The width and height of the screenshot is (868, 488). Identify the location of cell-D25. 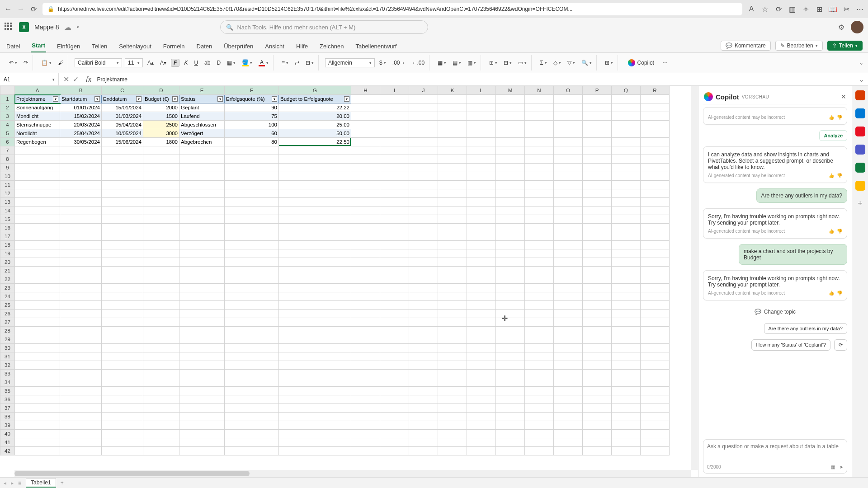
(161, 305).